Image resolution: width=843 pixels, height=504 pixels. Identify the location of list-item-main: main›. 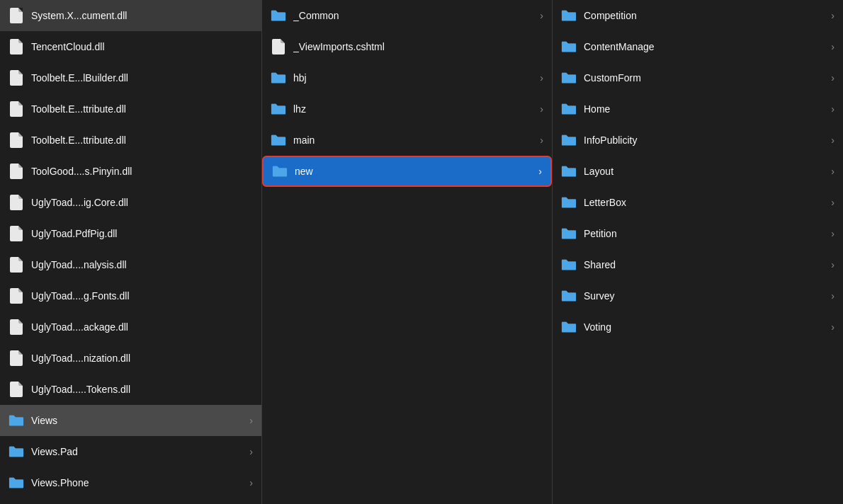
(407, 140).